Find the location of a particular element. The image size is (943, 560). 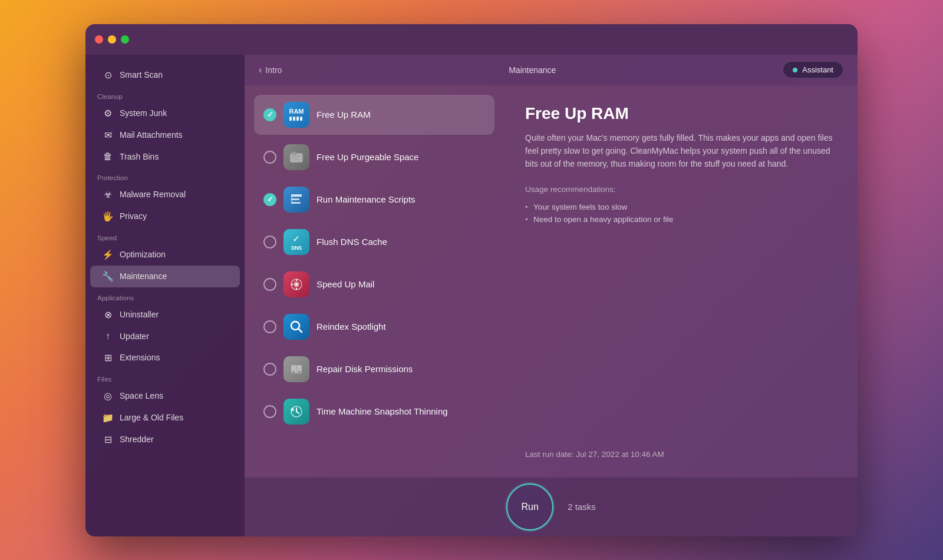

last-run-date: Last run date: Jul 27, 2022 at 10:46 AM is located at coordinates (681, 449).